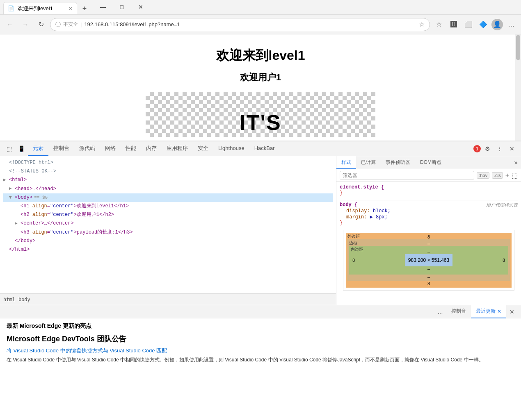 This screenshot has width=521, height=420. I want to click on styles-content: element.style { } body { 用户代理样式表 display…, so click(429, 243).